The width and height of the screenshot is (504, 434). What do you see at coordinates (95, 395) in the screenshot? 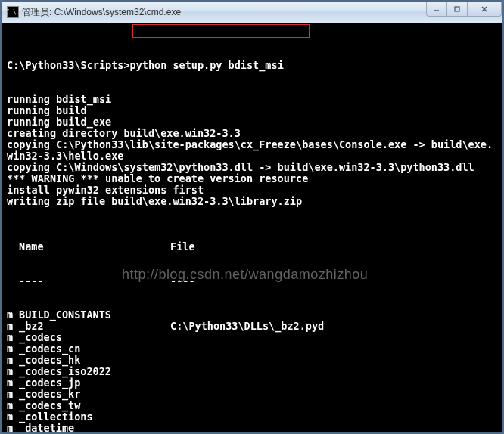
I see `row-name: _codecs_kr` at bounding box center [95, 395].